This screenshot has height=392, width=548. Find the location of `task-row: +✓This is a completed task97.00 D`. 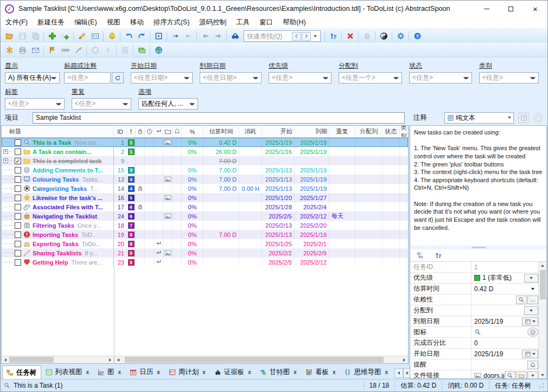

task-row: +✓This is a completed task97.00 D is located at coordinates (205, 160).